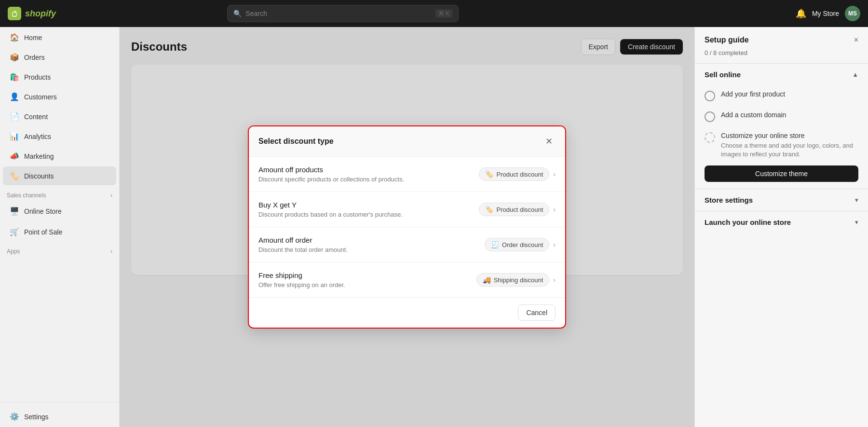  What do you see at coordinates (781, 222) in the screenshot?
I see `launch-section-header: Launch your online store ▾` at bounding box center [781, 222].